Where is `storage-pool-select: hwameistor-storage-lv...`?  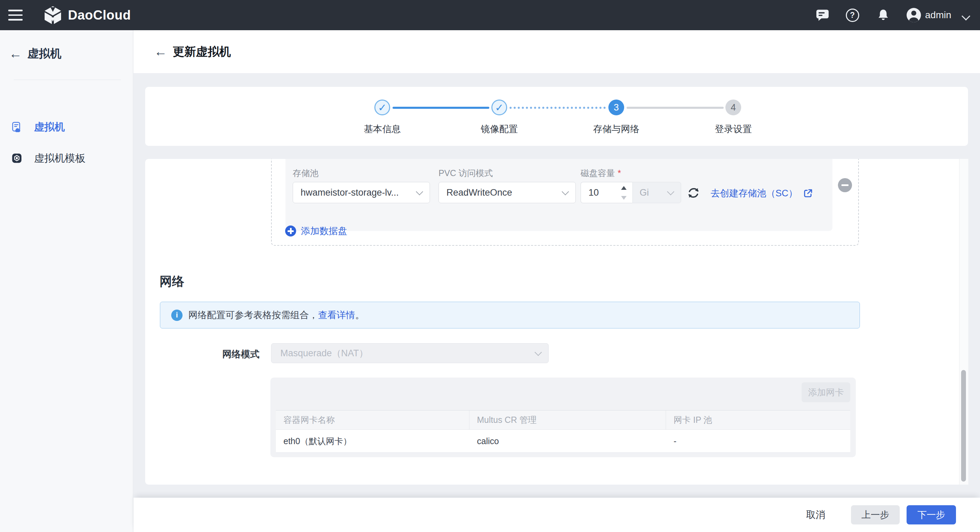 storage-pool-select: hwameistor-storage-lv... is located at coordinates (361, 193).